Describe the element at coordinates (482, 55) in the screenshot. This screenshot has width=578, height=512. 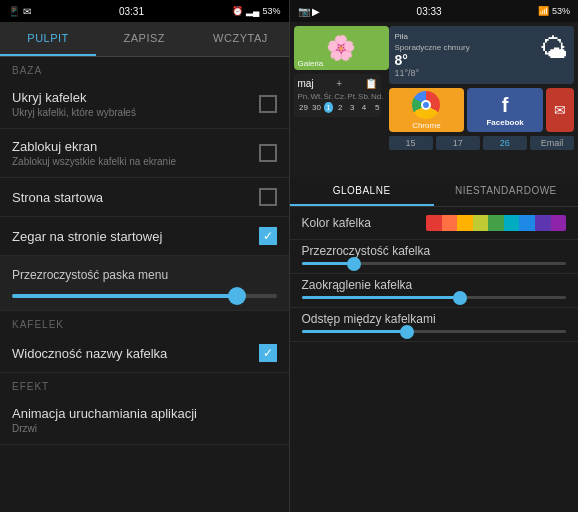
I see `weather-widget: Piła Sporadyczne chmury 8° 11°/8° 🌤` at that location.